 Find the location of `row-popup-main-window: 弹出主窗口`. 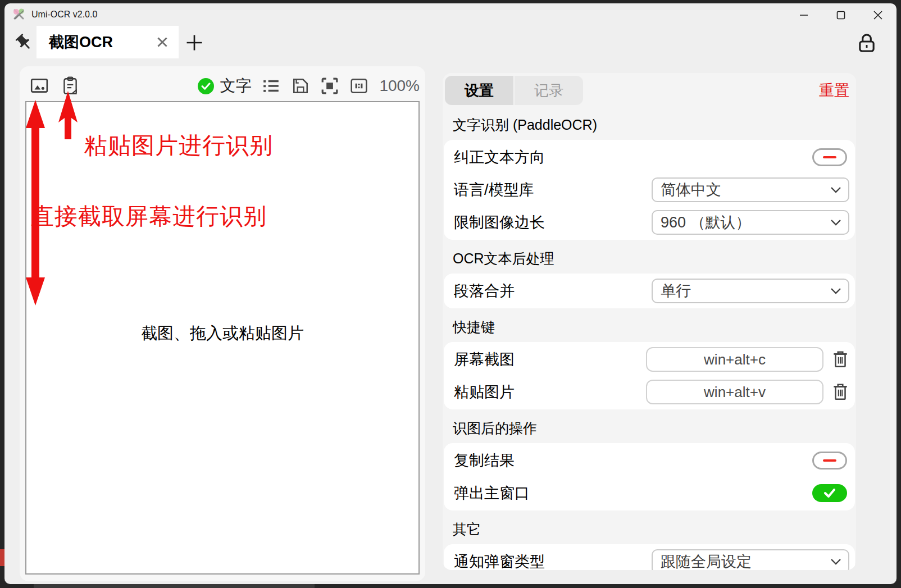

row-popup-main-window: 弹出主窗口 is located at coordinates (649, 493).